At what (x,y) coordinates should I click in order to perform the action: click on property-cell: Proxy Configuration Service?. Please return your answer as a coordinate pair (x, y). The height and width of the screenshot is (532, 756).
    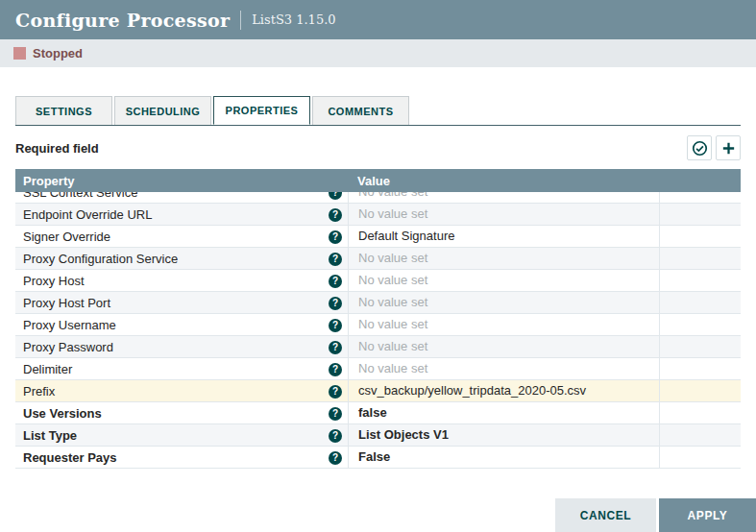
    Looking at the image, I should click on (182, 259).